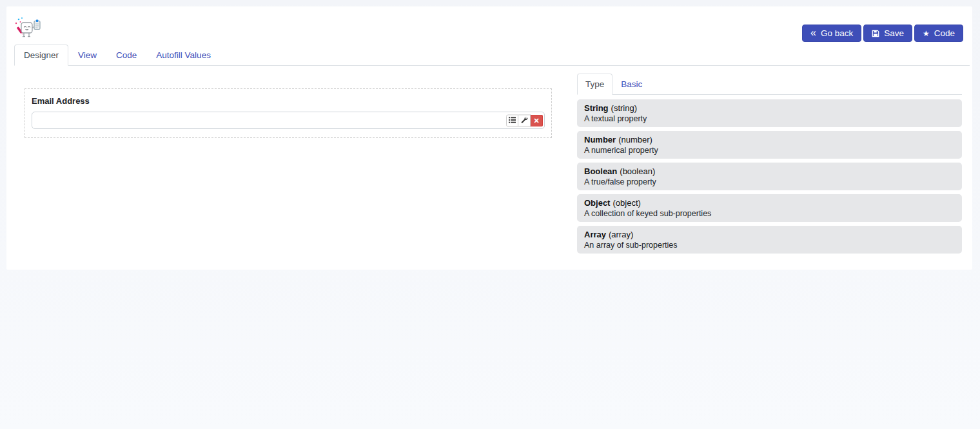 Image resolution: width=980 pixels, height=429 pixels. Describe the element at coordinates (770, 150) in the screenshot. I see `type-card-description: A numerical property` at that location.